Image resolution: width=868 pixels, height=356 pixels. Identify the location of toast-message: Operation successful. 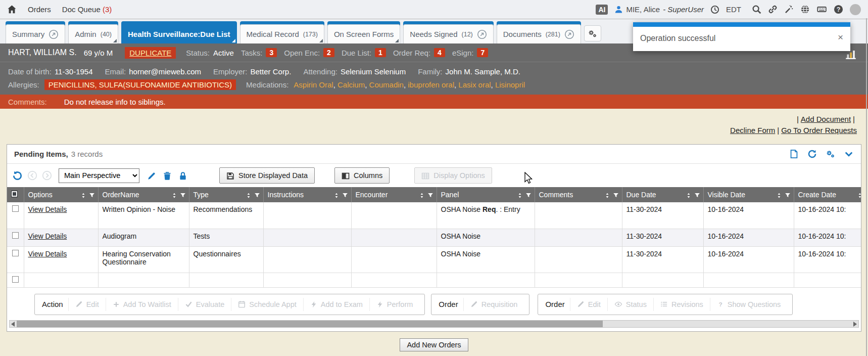
(678, 38).